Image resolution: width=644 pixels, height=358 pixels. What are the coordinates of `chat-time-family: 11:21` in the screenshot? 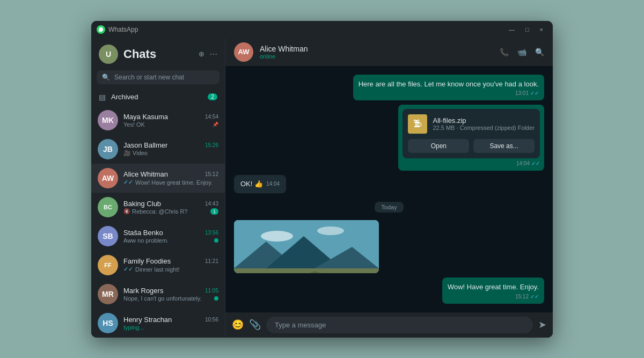 It's located at (211, 261).